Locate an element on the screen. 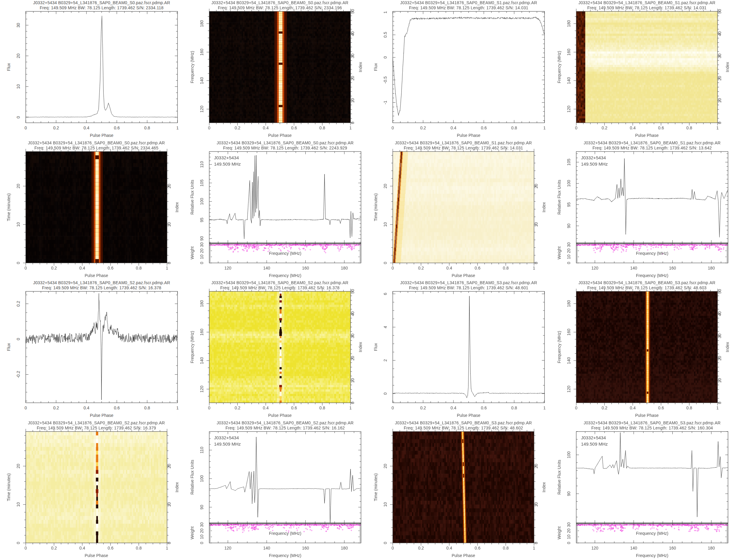  s2-bandpass-curve is located at coordinates (285, 481).